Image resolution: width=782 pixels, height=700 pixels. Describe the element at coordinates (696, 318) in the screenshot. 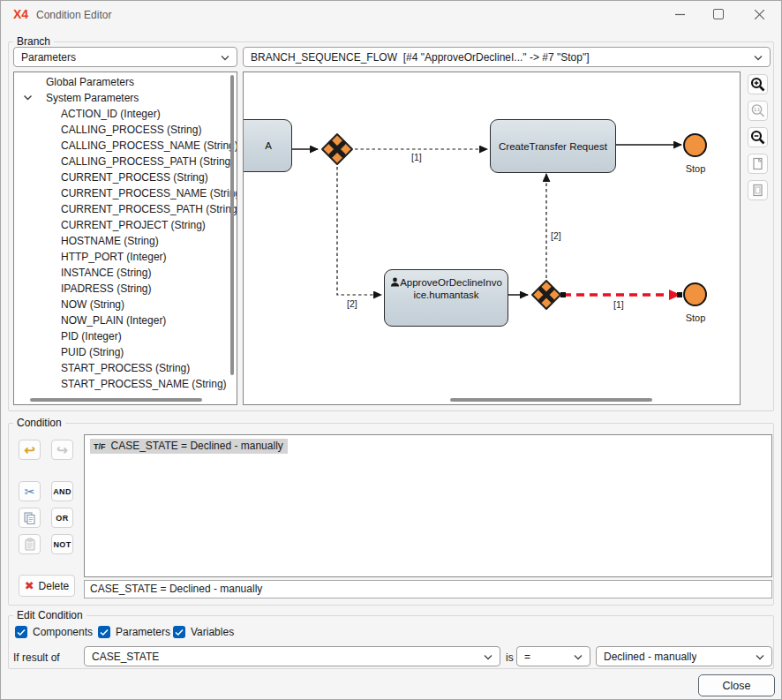

I see `stop-event-bottom-label: Stop` at that location.